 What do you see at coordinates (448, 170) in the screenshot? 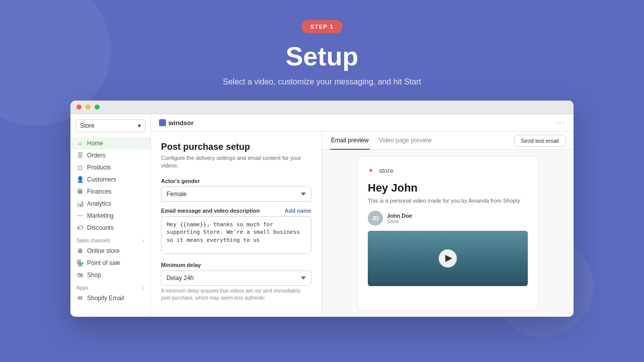
I see `email-store-header: ✦ store` at bounding box center [448, 170].